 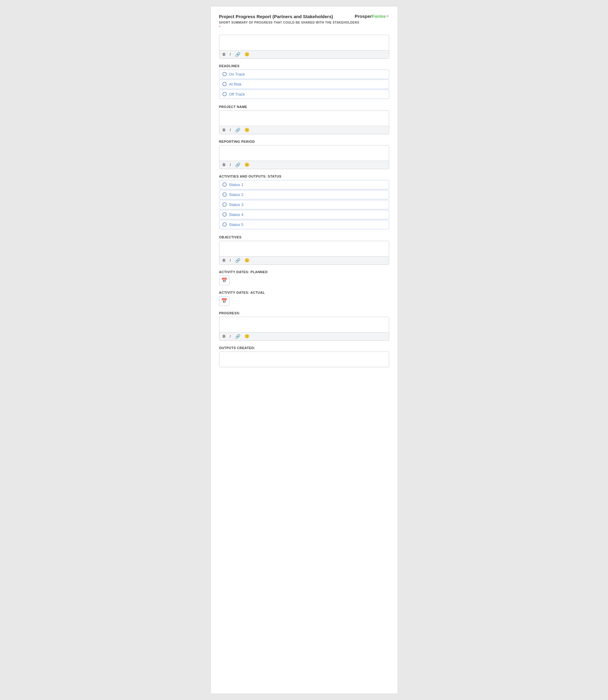 I want to click on activities-status-section: ACTIVITIES AND OUTPUTS: STATUS Status 1 …, so click(x=304, y=202).